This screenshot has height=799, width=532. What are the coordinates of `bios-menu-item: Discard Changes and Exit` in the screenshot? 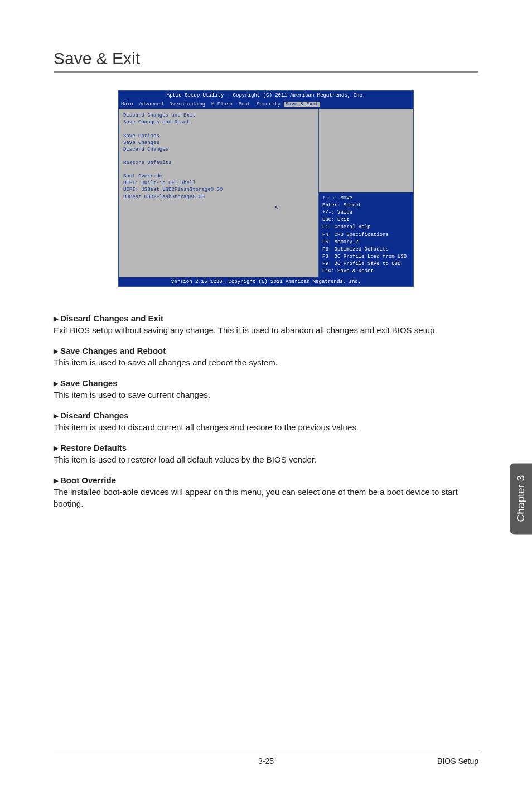 It's located at (219, 115).